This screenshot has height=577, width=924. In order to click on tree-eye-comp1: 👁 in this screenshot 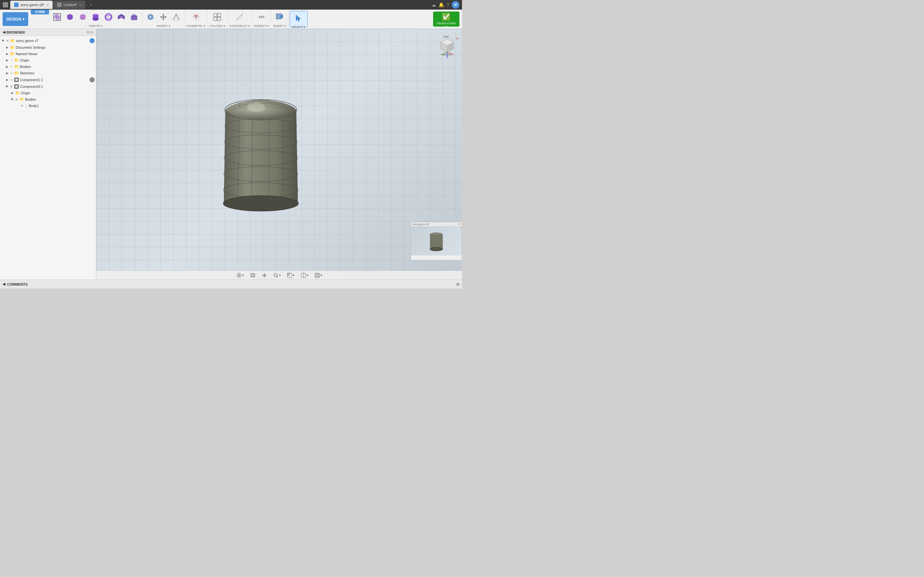, I will do `click(11, 80)`.